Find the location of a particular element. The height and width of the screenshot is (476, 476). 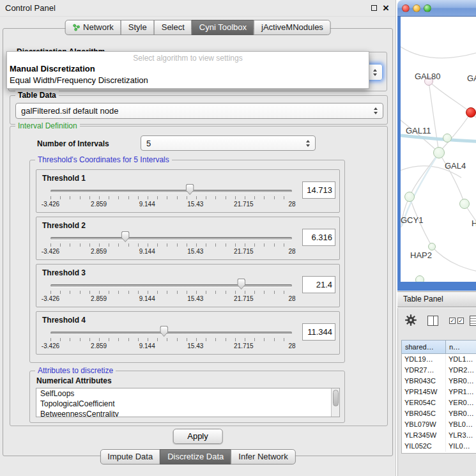

number-of-intervals-combobox: 5 is located at coordinates (228, 143).